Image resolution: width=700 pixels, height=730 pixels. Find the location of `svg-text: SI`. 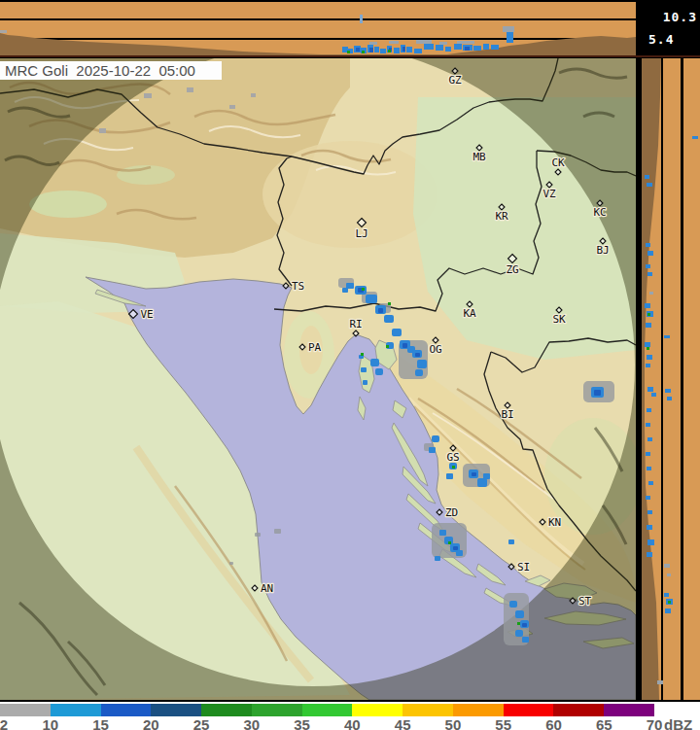

svg-text: SI is located at coordinates (523, 568).